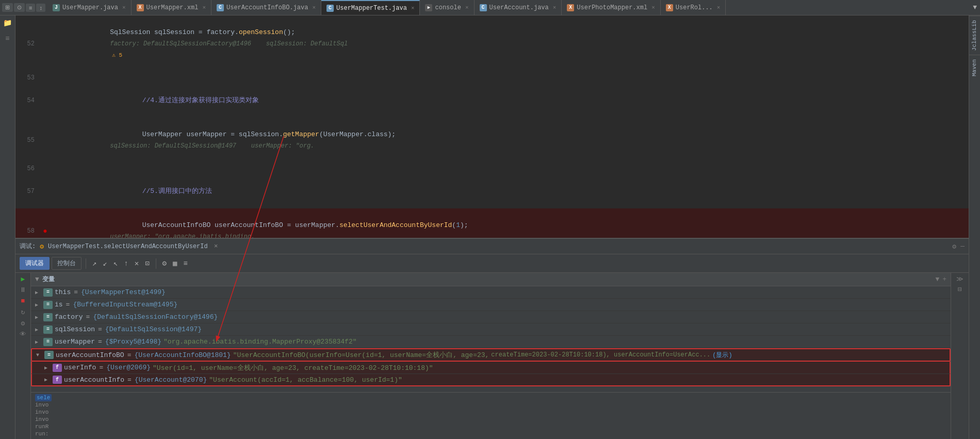 Image resolution: width=980 pixels, height=439 pixels. Describe the element at coordinates (370, 8) in the screenshot. I see `tab-UserMapperTest: C UserMapperTest.java ×` at that location.